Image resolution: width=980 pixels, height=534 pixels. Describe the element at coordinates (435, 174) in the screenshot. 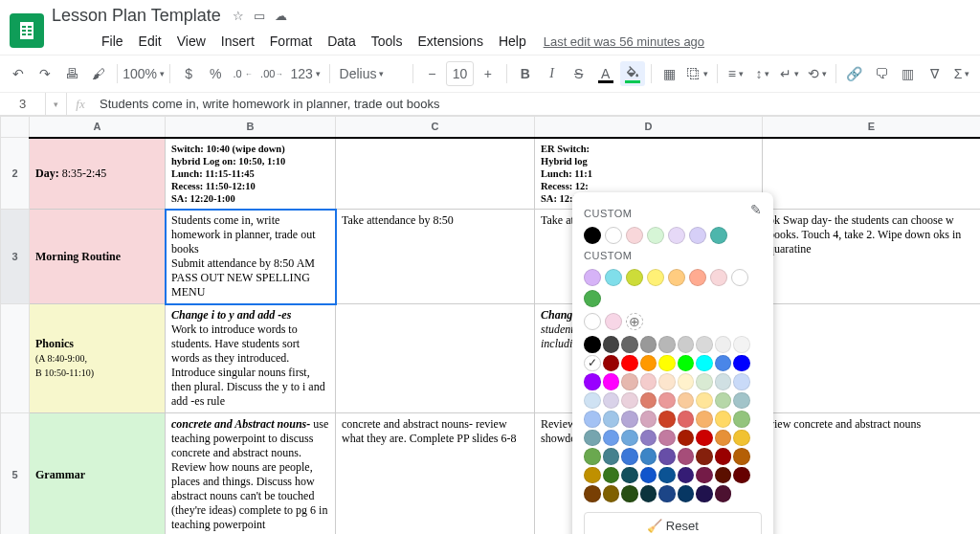

I see `cell-c2` at that location.